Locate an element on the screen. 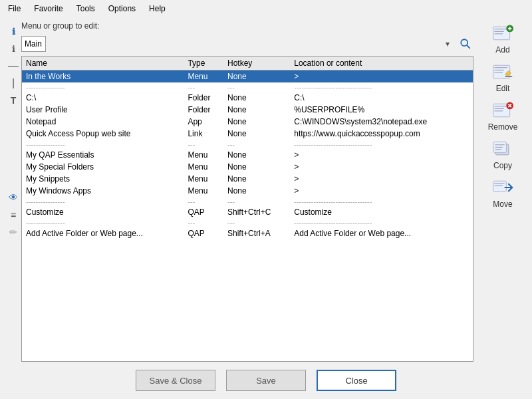  cell-name: Customize is located at coordinates (102, 212).